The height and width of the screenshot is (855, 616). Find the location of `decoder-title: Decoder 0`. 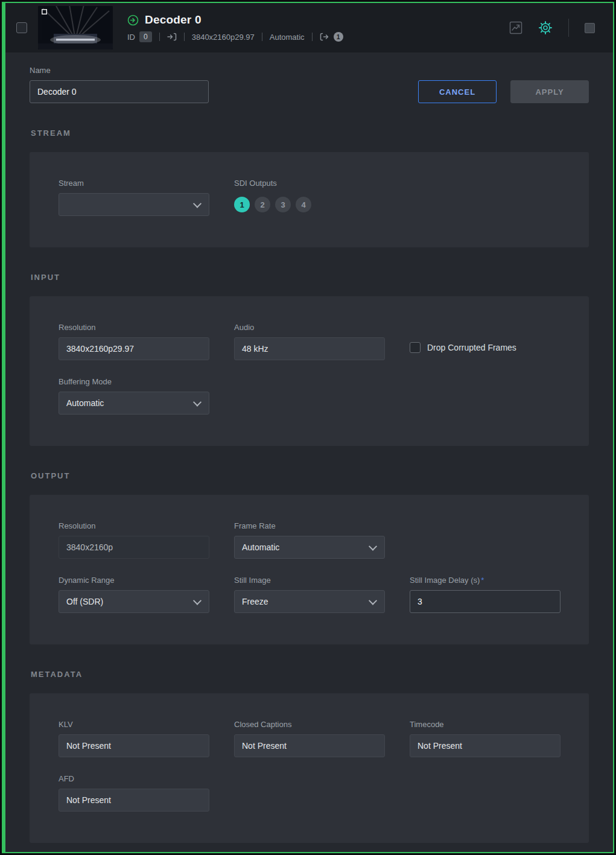

decoder-title: Decoder 0 is located at coordinates (173, 20).